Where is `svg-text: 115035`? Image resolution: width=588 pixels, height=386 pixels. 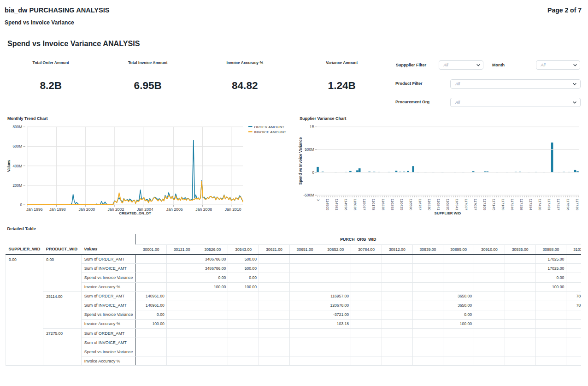 svg-text: 115035 is located at coordinates (355, 205).